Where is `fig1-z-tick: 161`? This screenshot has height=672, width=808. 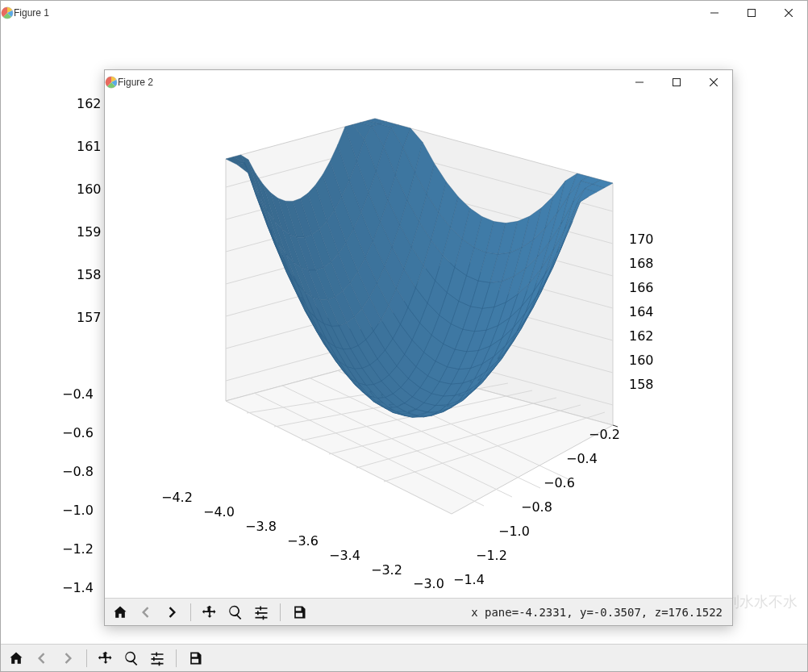
fig1-z-tick: 161 is located at coordinates (89, 147).